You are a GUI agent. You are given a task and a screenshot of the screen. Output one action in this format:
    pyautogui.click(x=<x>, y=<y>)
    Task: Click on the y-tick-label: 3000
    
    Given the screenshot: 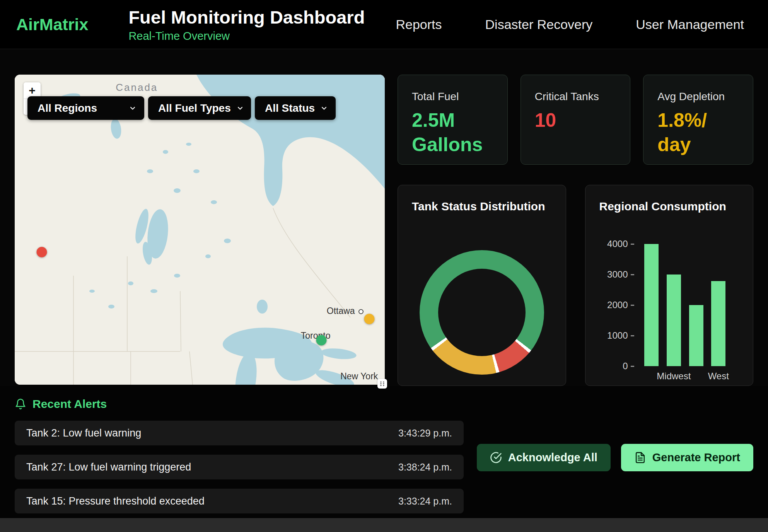 What is the action you would take?
    pyautogui.click(x=620, y=275)
    